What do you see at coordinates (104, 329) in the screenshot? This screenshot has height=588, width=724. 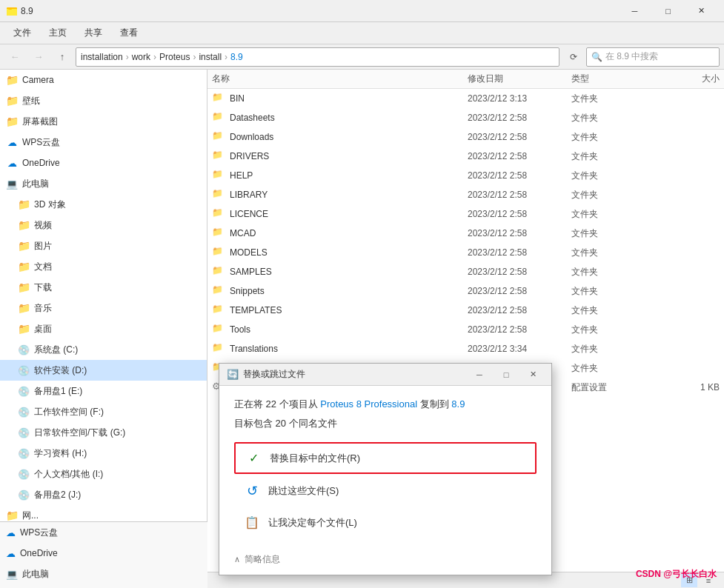 I see `sidebar-item-desktop: 📁 桌面` at bounding box center [104, 329].